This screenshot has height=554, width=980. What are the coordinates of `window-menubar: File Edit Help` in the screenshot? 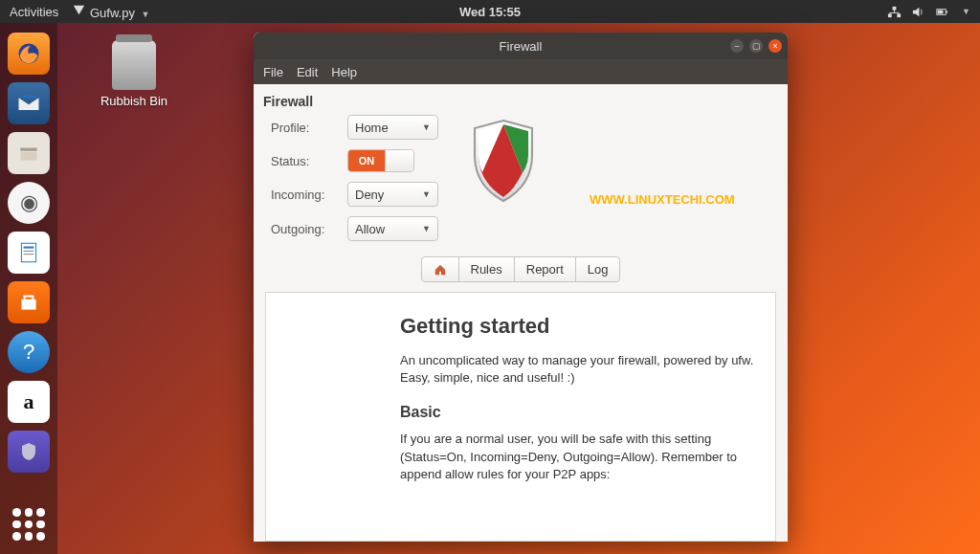 It's located at (521, 72).